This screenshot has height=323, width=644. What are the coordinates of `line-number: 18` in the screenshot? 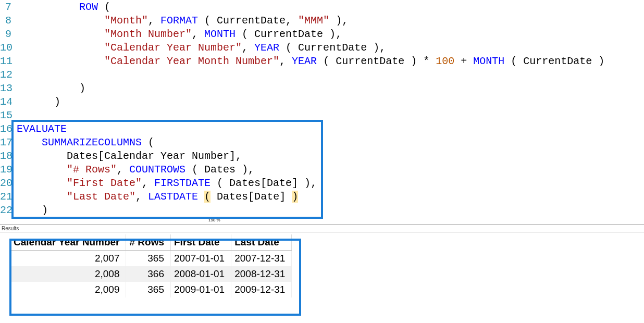 It's located at (7, 156).